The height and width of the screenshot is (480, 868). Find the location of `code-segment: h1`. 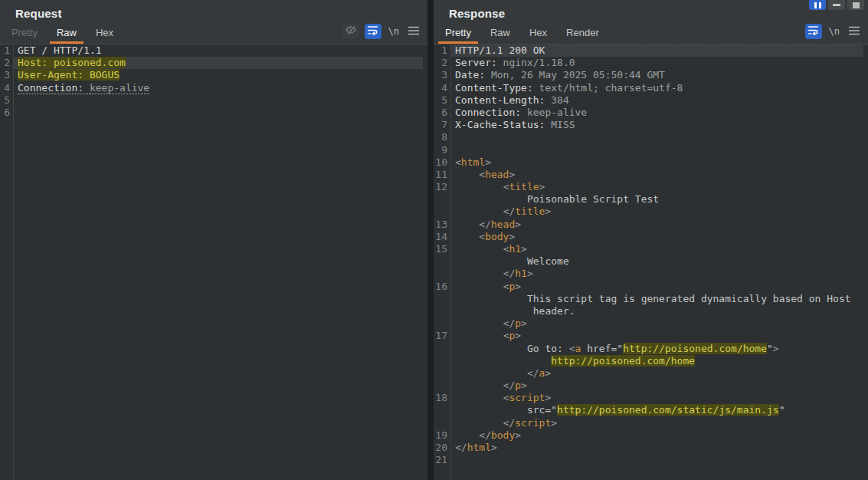

code-segment: h1 is located at coordinates (515, 248).